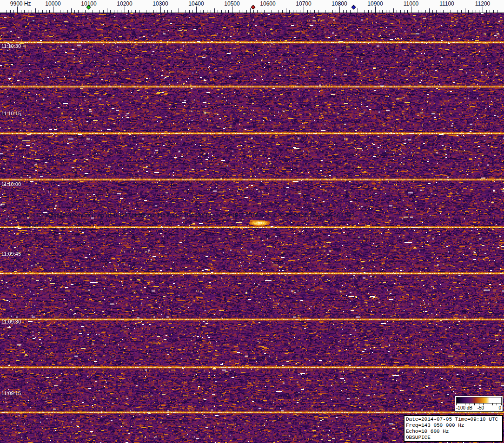 The image size is (504, 443). What do you see at coordinates (447, 4) in the screenshot?
I see `ruler-frequency-label: 11100` at bounding box center [447, 4].